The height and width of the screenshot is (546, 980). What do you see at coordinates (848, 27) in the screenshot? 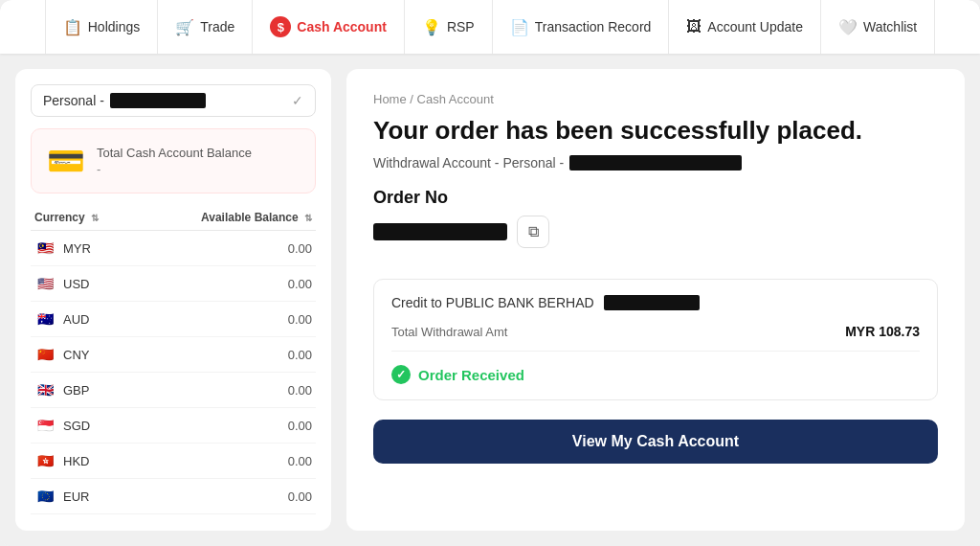
I see `watchlist-icon: 🤍` at bounding box center [848, 27].